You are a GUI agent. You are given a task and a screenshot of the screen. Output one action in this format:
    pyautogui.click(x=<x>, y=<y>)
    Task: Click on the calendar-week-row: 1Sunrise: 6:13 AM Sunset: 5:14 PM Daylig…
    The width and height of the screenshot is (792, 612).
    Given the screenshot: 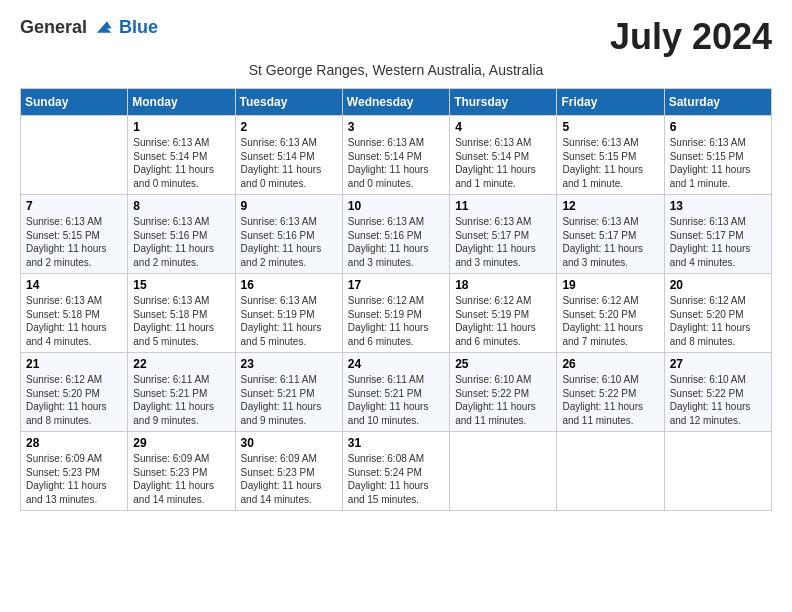 What is the action you would take?
    pyautogui.click(x=396, y=156)
    